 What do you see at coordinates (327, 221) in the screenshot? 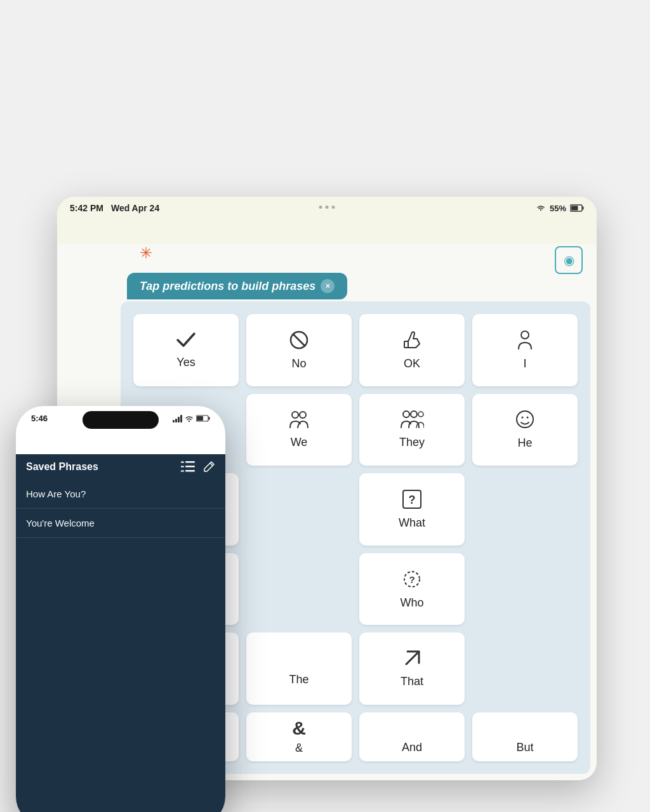
I see `tablet-top-bg: 5:42 PM Wed Apr 24 55%` at bounding box center [327, 221].